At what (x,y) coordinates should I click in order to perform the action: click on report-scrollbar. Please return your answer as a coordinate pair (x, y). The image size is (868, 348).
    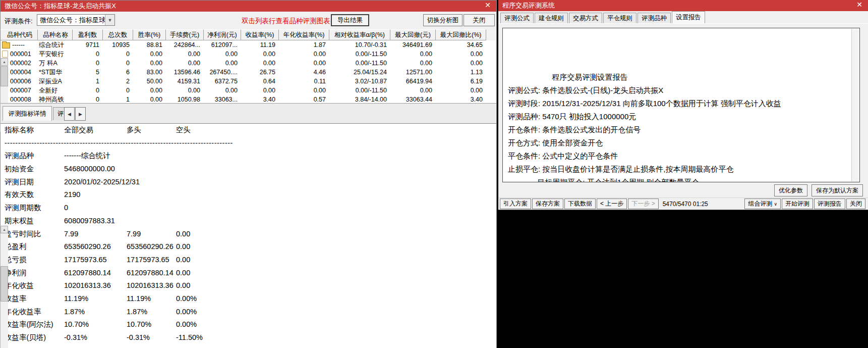
    Looking at the image, I should click on (855, 105).